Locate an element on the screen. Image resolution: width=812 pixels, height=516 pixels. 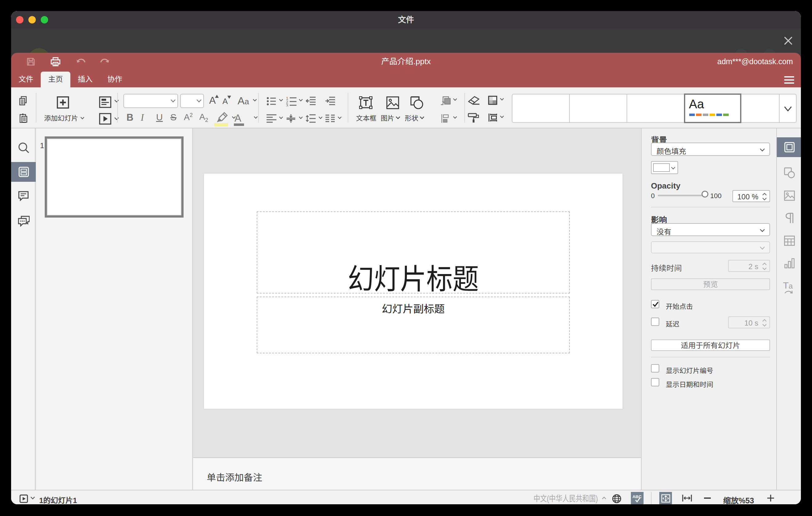
svg-text: ABC is located at coordinates (637, 497).